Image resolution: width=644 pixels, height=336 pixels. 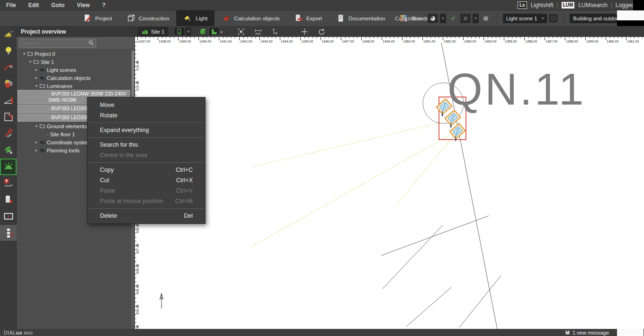 I want to click on view-more-arrow: ▸, so click(x=222, y=32).